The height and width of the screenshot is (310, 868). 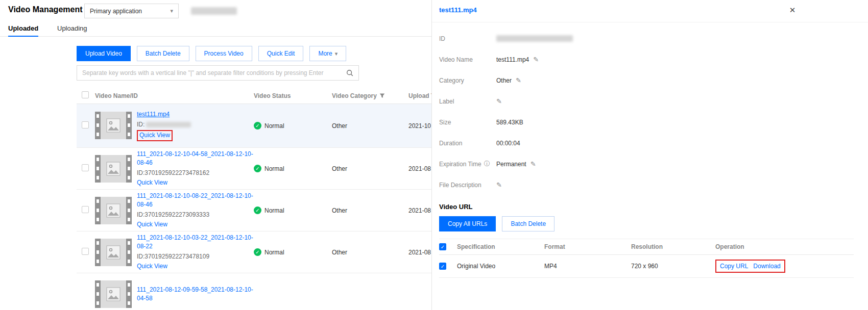 What do you see at coordinates (751, 266) in the screenshot?
I see `annotation-box-operation: Copy URL Download` at bounding box center [751, 266].